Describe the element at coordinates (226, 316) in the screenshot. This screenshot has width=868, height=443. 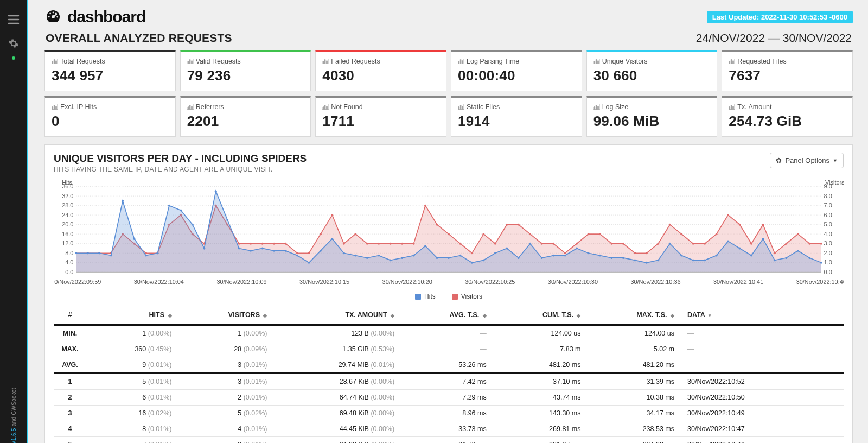
I see `table-header: VISITORS ◆` at that location.